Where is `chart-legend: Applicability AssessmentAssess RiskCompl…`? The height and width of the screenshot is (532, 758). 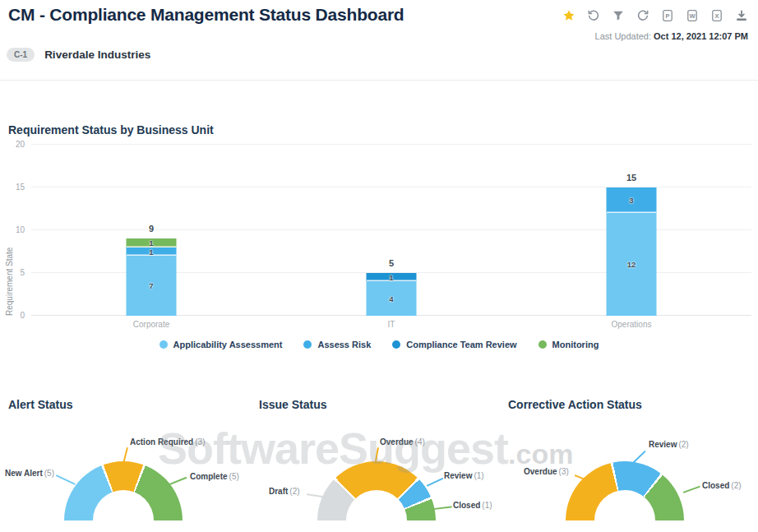 chart-legend: Applicability AssessmentAssess RiskCompl… is located at coordinates (379, 345).